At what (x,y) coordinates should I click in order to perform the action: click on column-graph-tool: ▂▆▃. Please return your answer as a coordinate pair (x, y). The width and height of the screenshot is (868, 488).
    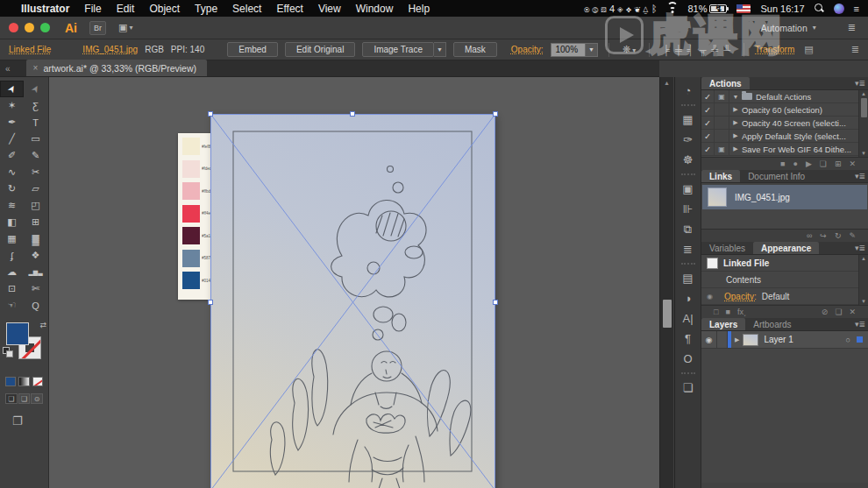
    Looking at the image, I should click on (35, 272).